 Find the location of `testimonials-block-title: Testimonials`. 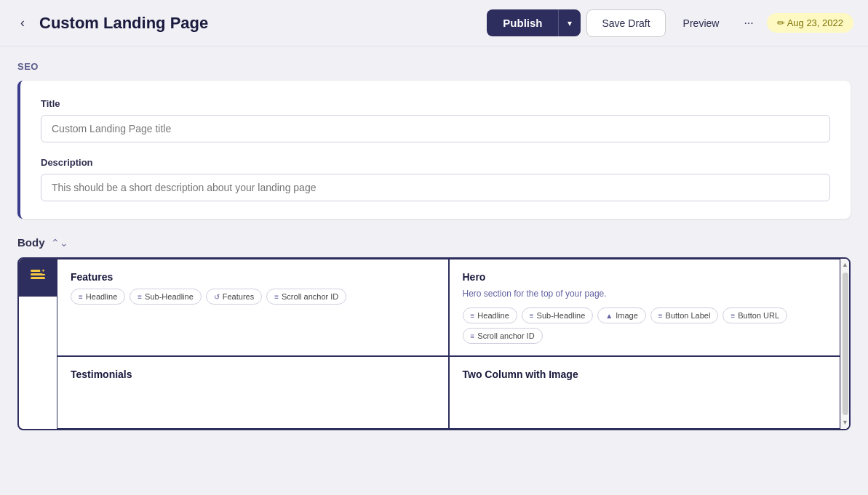

testimonials-block-title: Testimonials is located at coordinates (253, 374).